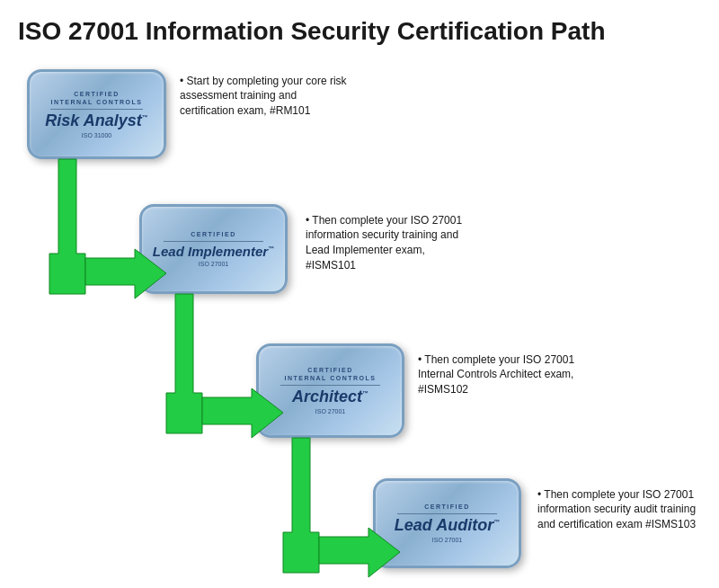  What do you see at coordinates (214, 264) in the screenshot?
I see `badge-standard-2: ISO 27001` at bounding box center [214, 264].